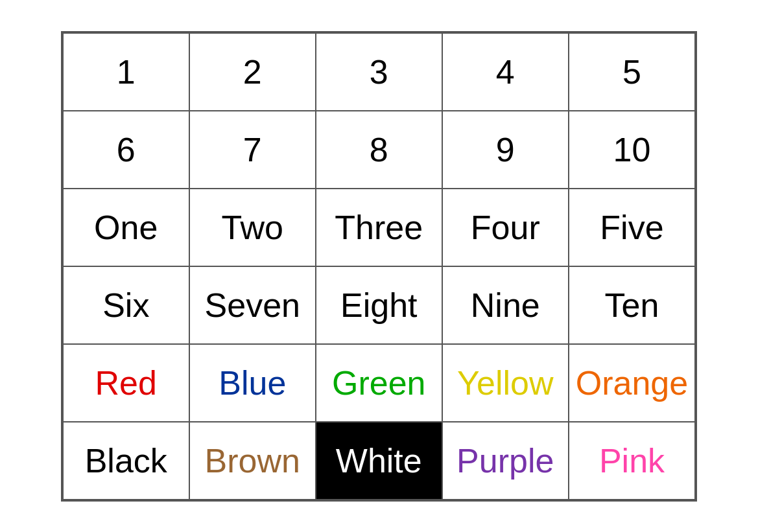  I want to click on table-cell: Blue, so click(253, 383).